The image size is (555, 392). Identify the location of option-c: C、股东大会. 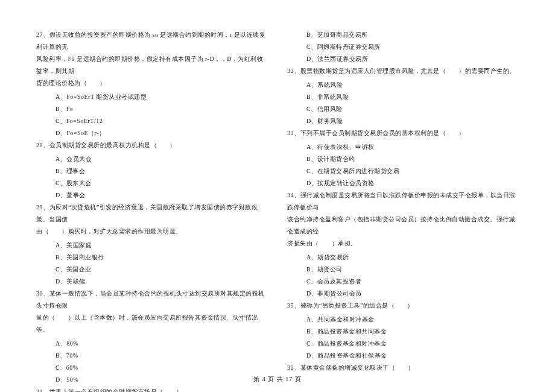
(152, 183).